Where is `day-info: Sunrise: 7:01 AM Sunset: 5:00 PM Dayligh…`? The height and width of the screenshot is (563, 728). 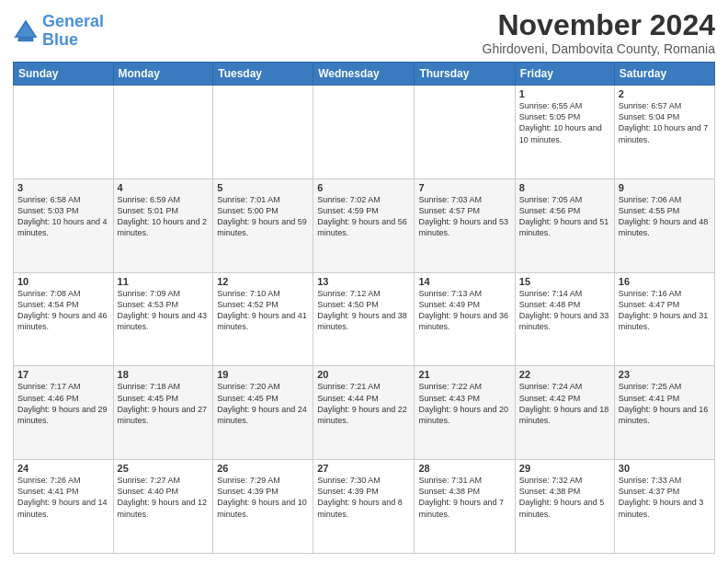
day-info: Sunrise: 7:01 AM Sunset: 5:00 PM Dayligh… is located at coordinates (263, 217).